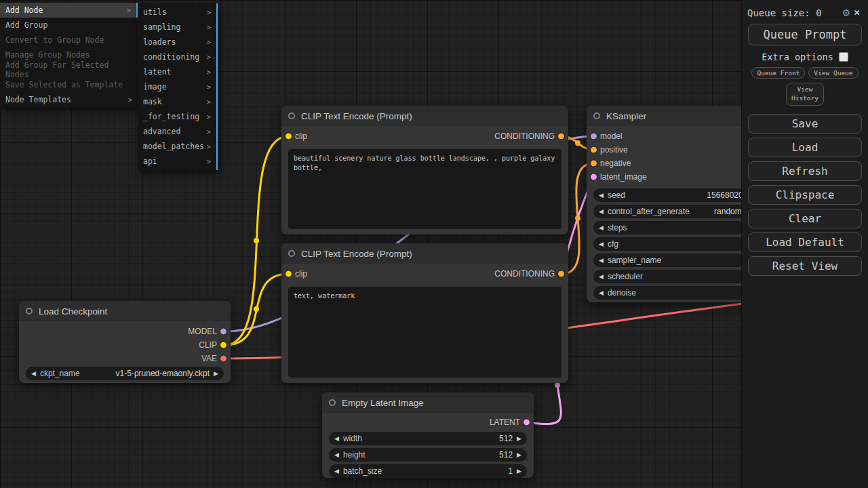  I want to click on widget-steps: ◀ steps ▶, so click(679, 228).